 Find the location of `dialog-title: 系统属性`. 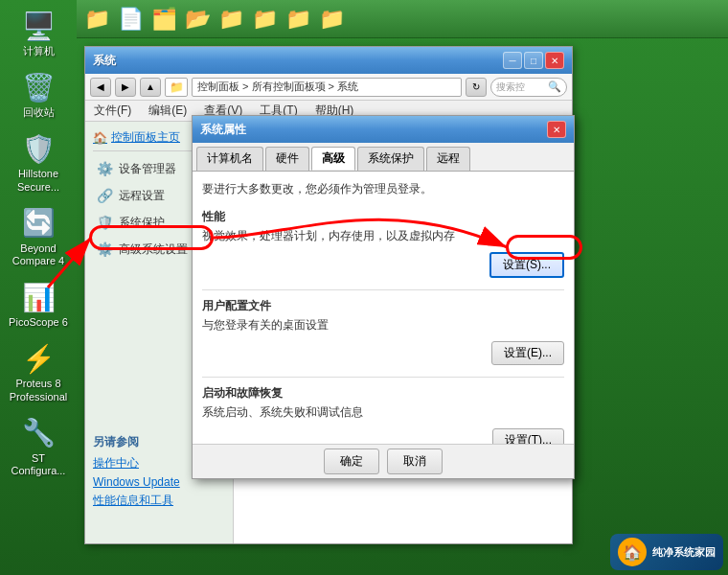

dialog-title: 系统属性 is located at coordinates (223, 130).